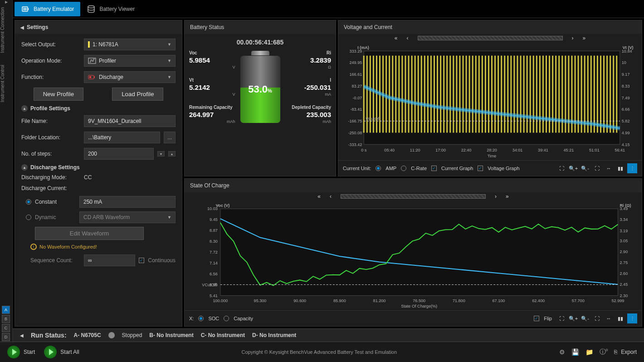 The width and height of the screenshot is (644, 362). What do you see at coordinates (127, 217) in the screenshot?
I see `dynamic-dropdown: CD ARB Waveform ▼` at bounding box center [127, 217].